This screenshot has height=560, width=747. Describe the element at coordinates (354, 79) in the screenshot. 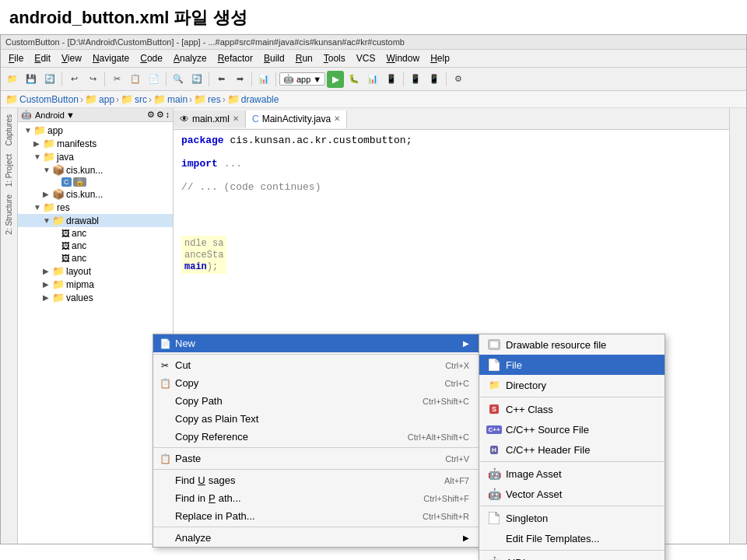

I see `debug-btn: 🐛` at that location.